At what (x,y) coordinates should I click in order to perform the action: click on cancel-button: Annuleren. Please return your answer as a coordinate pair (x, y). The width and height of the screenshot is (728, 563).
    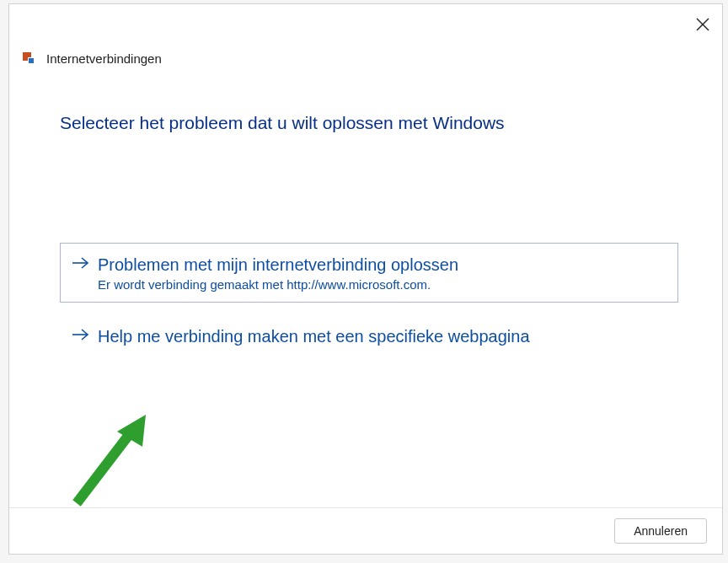
    Looking at the image, I should click on (661, 531).